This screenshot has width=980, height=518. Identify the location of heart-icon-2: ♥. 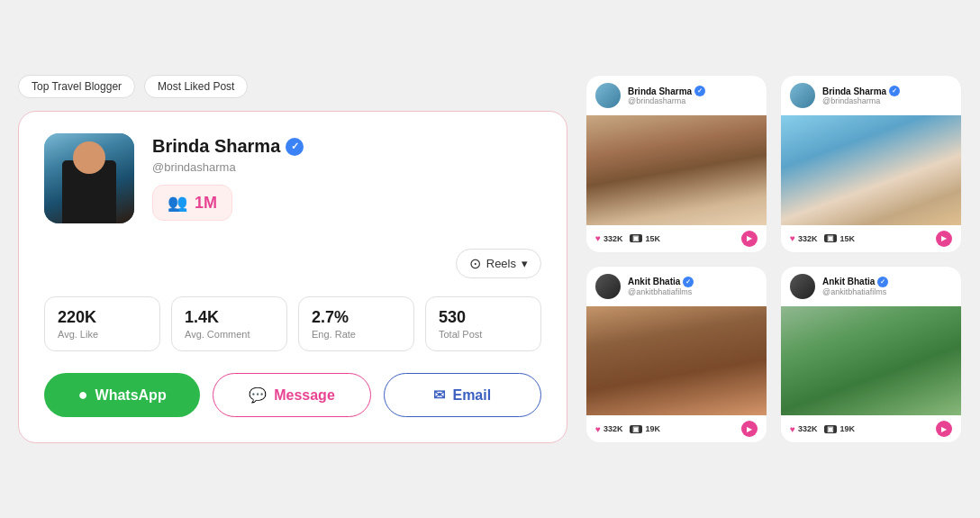
(793, 238).